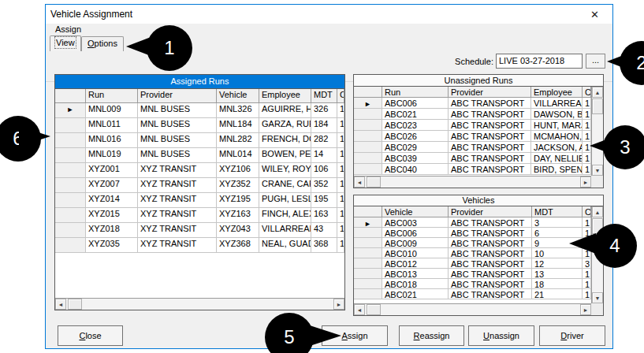  What do you see at coordinates (473, 136) in the screenshot?
I see `table-row: ABC026ABC TRANSPORTMCMAHON, D1` at bounding box center [473, 136].